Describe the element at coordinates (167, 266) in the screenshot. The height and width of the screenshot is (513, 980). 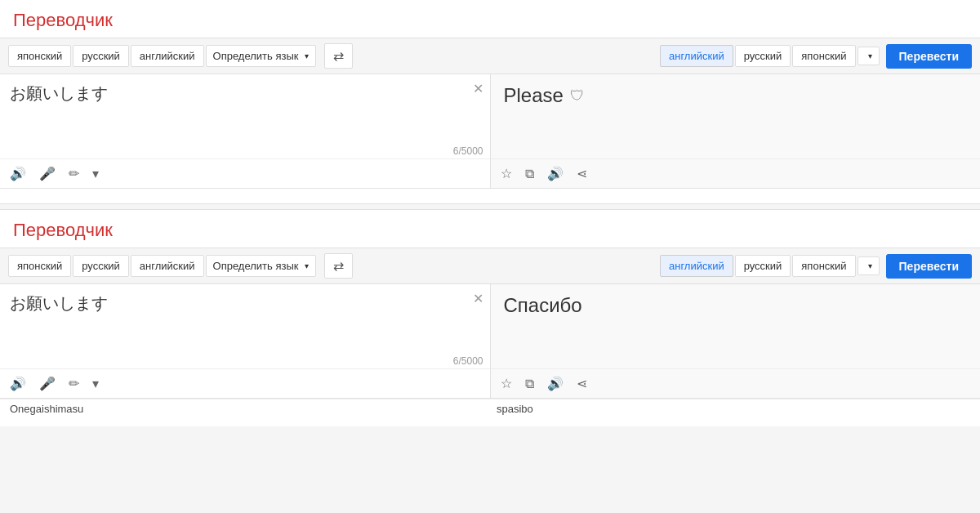
I see `source-lang-en-2: английский` at that location.